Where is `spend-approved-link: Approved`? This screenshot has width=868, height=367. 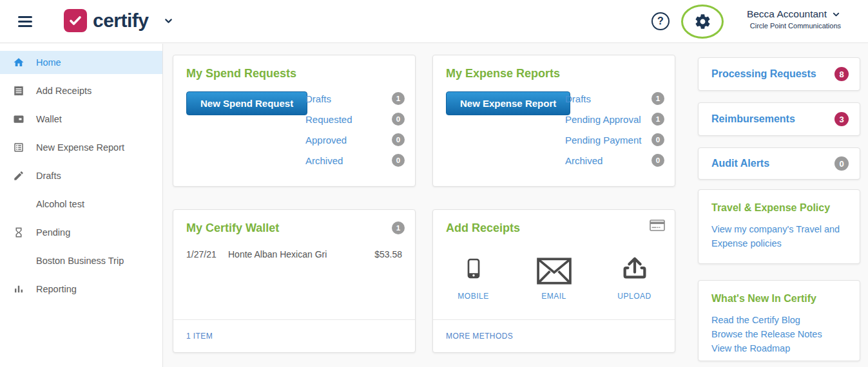
spend-approved-link: Approved is located at coordinates (326, 140).